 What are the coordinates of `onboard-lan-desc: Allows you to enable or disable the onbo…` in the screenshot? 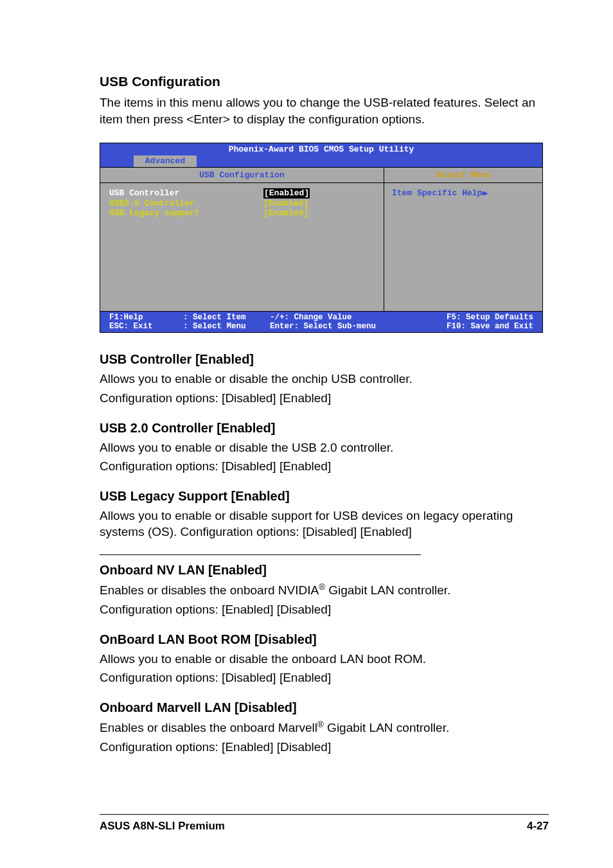 It's located at (324, 659).